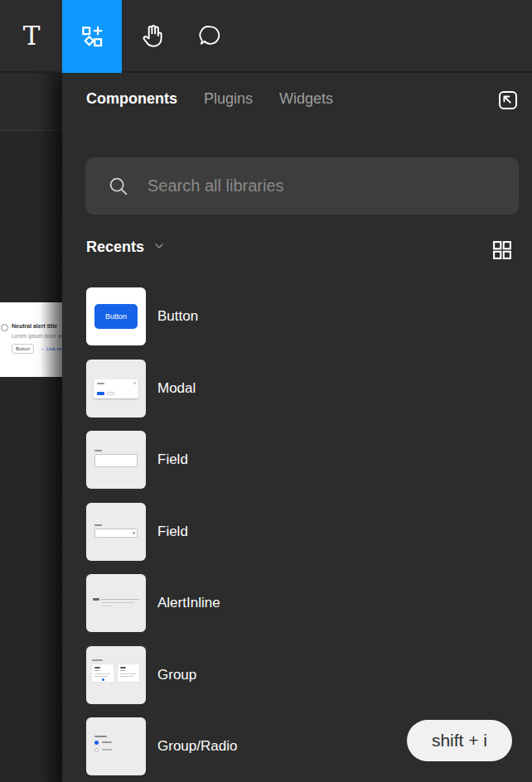 Image resolution: width=532 pixels, height=782 pixels. What do you see at coordinates (177, 316) in the screenshot?
I see `component-item-label: Button` at bounding box center [177, 316].